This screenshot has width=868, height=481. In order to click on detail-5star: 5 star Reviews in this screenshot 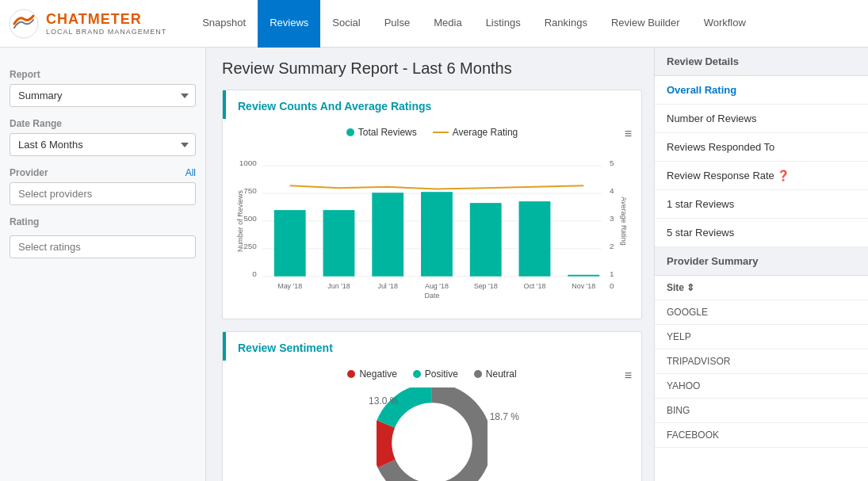, I will do `click(761, 233)`.